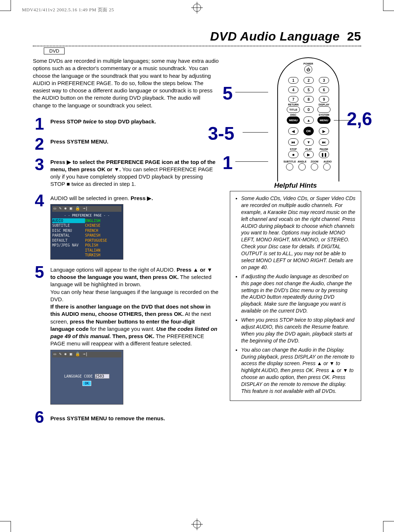 The height and width of the screenshot is (532, 394). Describe the element at coordinates (293, 99) in the screenshot. I see `num-7: 7` at that location.